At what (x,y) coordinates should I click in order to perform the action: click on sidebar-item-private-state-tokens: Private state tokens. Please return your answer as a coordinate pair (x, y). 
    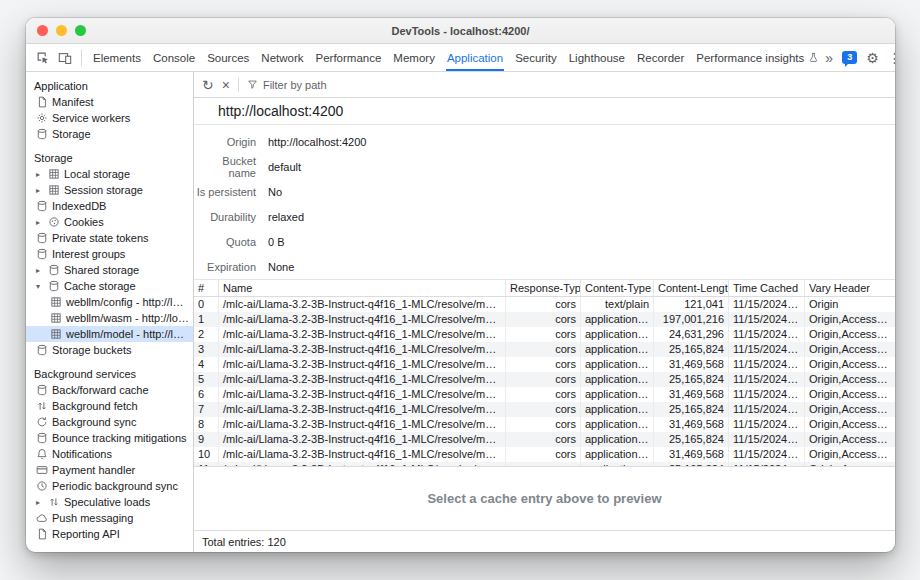
    Looking at the image, I should click on (110, 238).